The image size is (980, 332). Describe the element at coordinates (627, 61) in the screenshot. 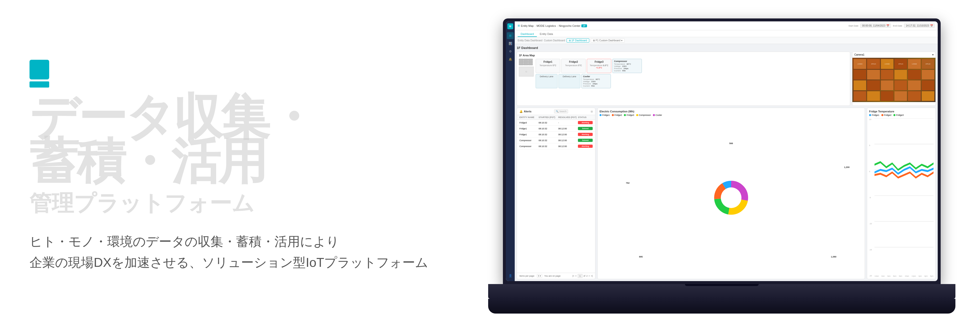

I see `compressor-name: Compressor` at that location.